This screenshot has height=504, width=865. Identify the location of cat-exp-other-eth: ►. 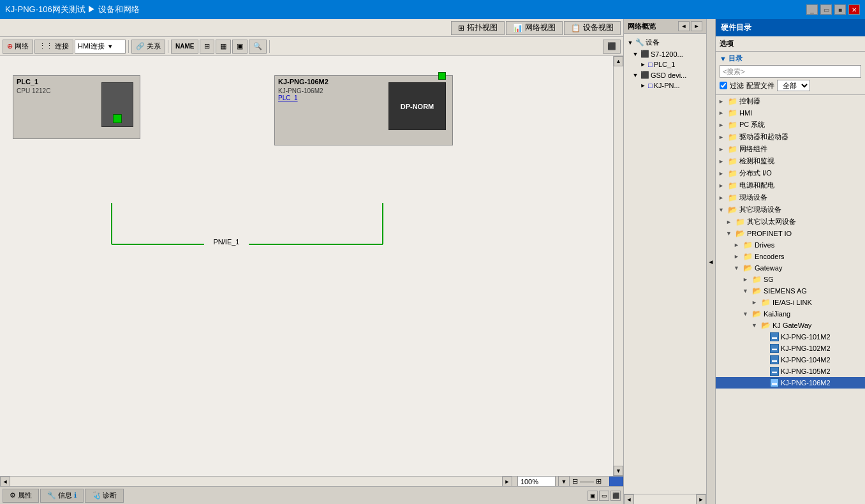
(730, 222).